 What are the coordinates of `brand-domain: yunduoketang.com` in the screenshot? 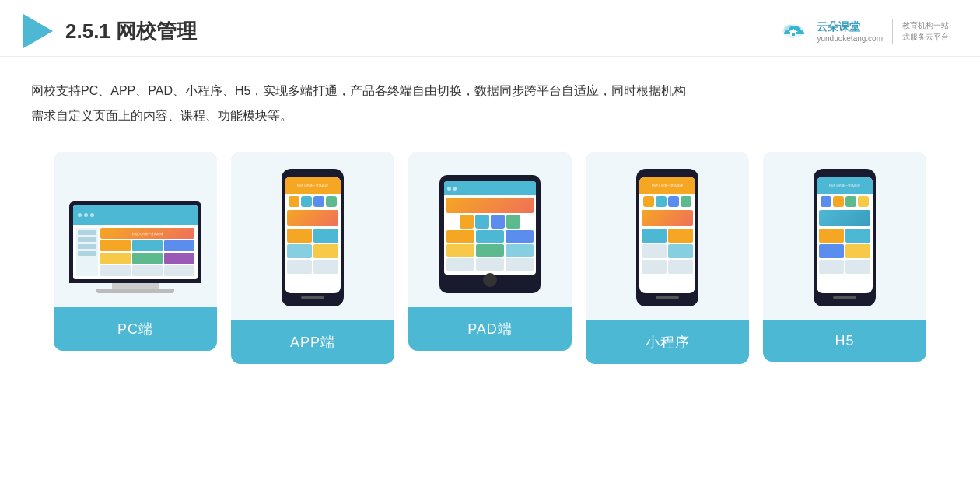 It's located at (849, 39).